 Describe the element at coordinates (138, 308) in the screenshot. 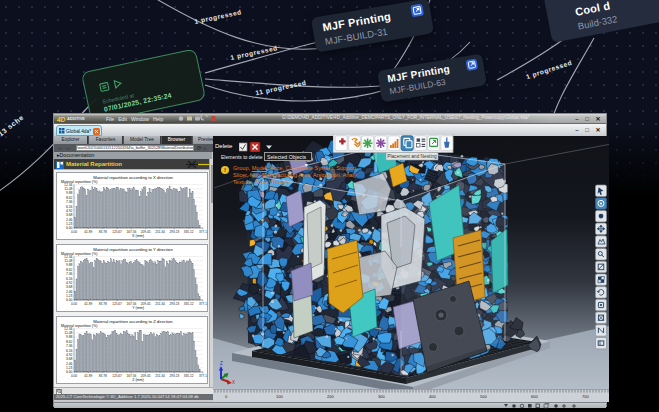

I see `svg-text: Y (mm)` at that location.